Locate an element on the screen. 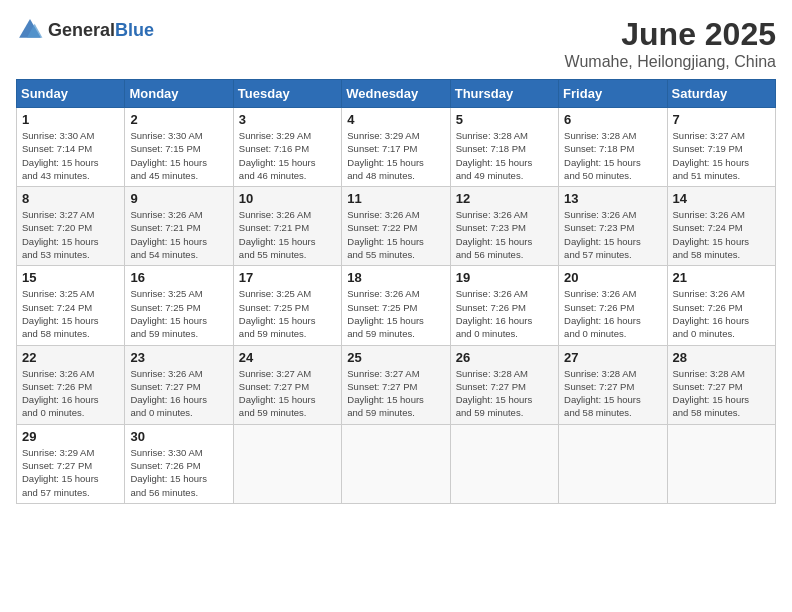 Image resolution: width=792 pixels, height=612 pixels. table-row: 20Sunrise: 3:26 AMSunset: 7:26 PMDayligh… is located at coordinates (613, 306).